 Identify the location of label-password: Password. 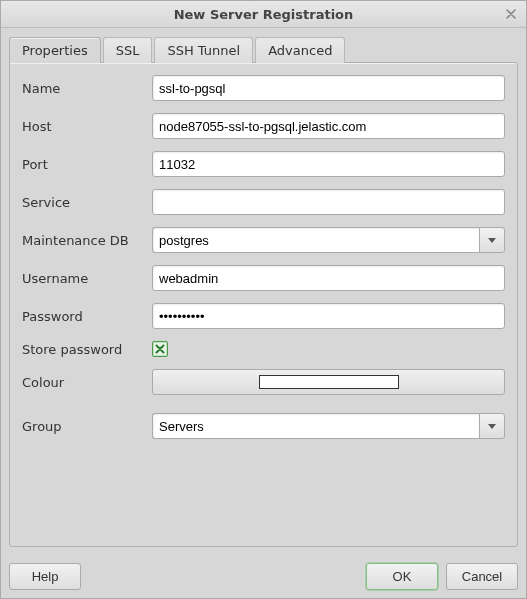
(87, 316).